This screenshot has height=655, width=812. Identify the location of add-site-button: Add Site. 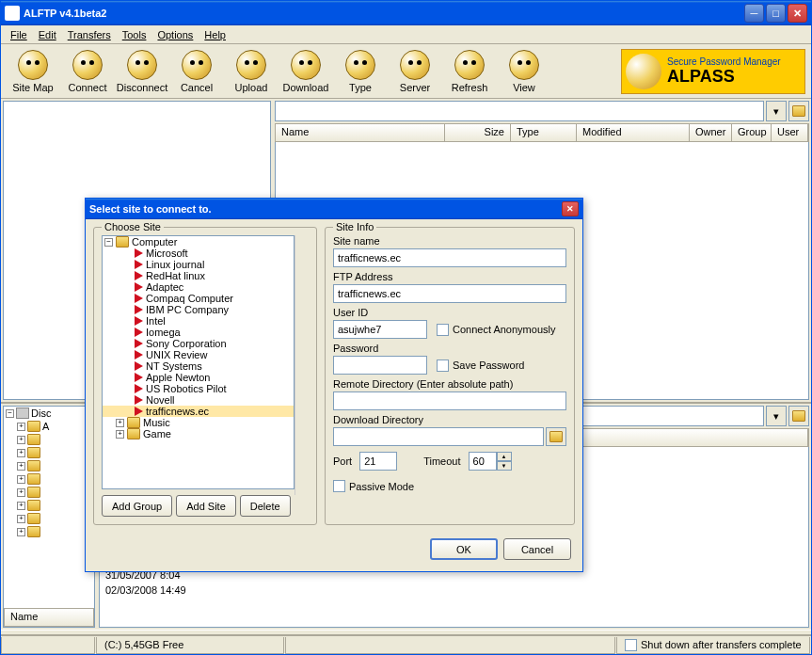
(206, 506).